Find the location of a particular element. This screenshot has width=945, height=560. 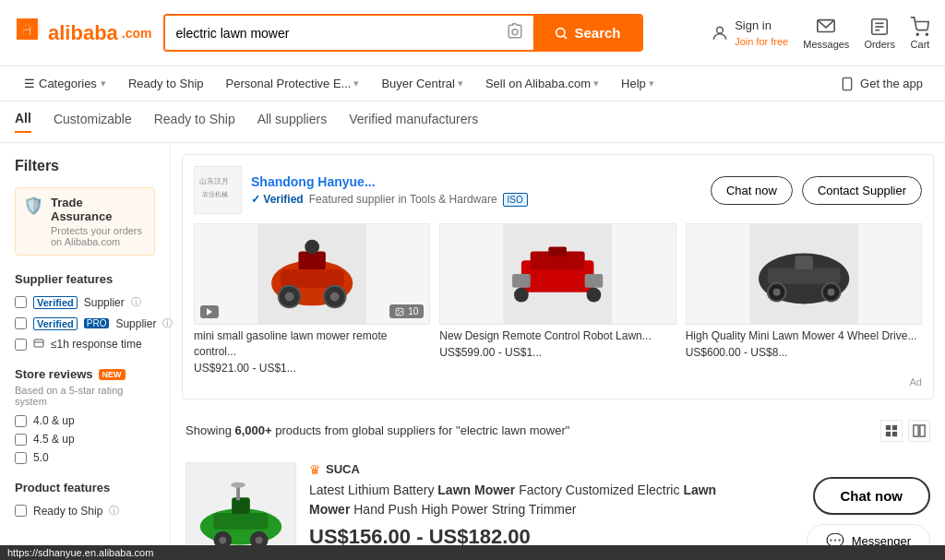

nav-sell: Sell on Alibaba.com ▾ is located at coordinates (543, 83).